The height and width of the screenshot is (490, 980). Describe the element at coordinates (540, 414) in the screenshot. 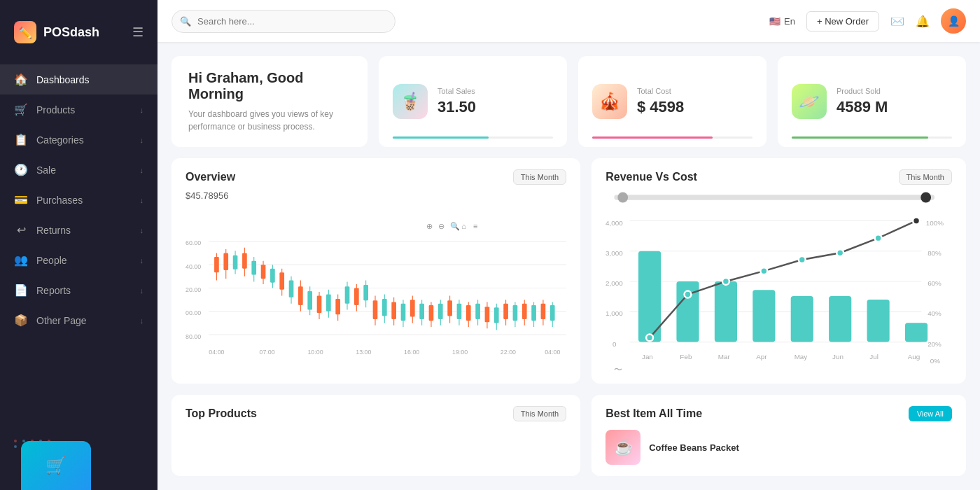

I see `top-products-period-button: This Month` at that location.